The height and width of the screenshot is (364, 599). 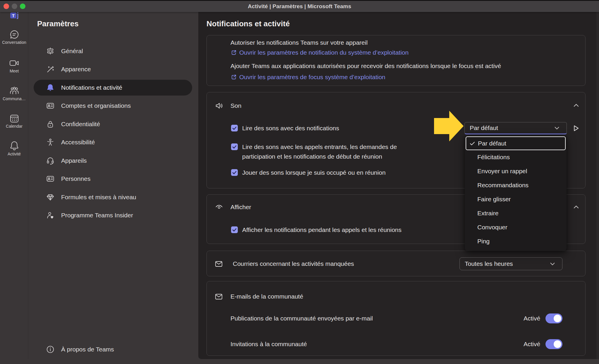 What do you see at coordinates (234, 53) in the screenshot?
I see `external-link-icon` at bounding box center [234, 53].